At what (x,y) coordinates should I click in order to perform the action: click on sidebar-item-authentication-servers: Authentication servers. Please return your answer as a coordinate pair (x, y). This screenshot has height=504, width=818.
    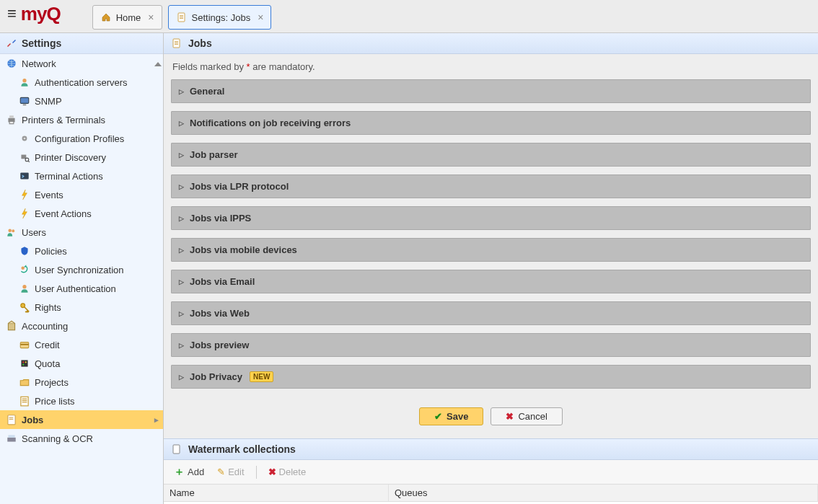
    Looking at the image, I should click on (82, 82).